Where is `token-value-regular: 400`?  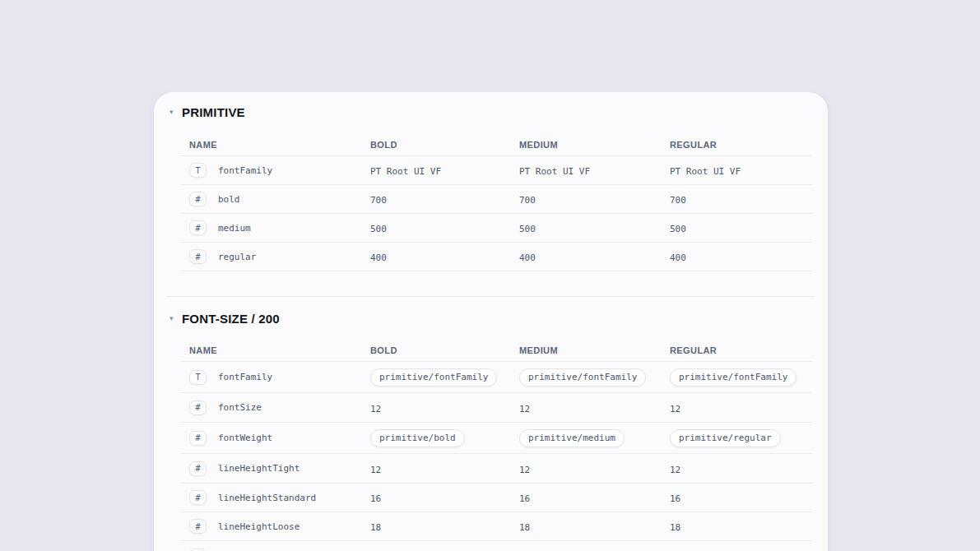 token-value-regular: 400 is located at coordinates (678, 258).